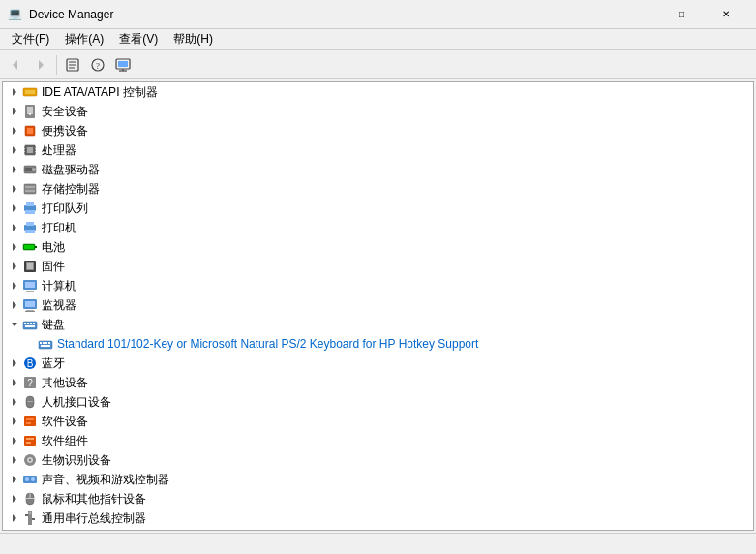 The width and height of the screenshot is (756, 554). I want to click on tree-item-monitor: 监视器, so click(378, 305).